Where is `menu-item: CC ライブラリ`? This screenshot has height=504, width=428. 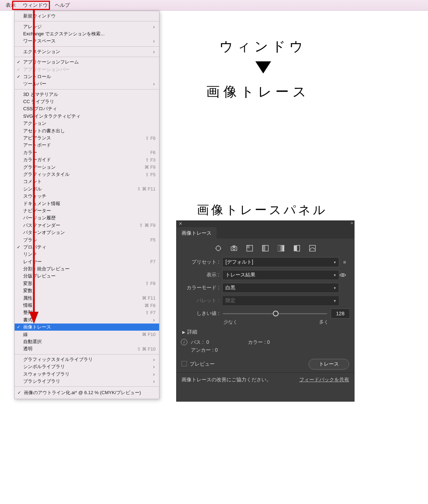 menu-item: CC ライブラリ is located at coordinates (87, 102).